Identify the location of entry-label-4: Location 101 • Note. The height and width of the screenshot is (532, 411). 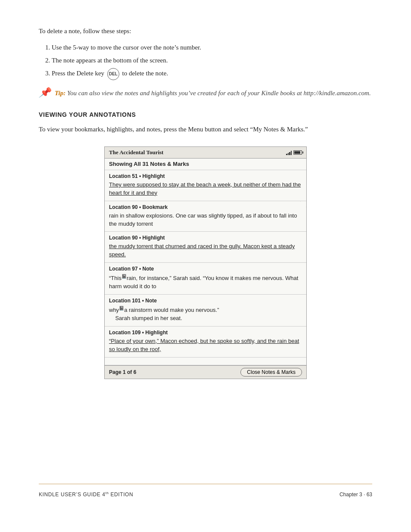
(206, 301).